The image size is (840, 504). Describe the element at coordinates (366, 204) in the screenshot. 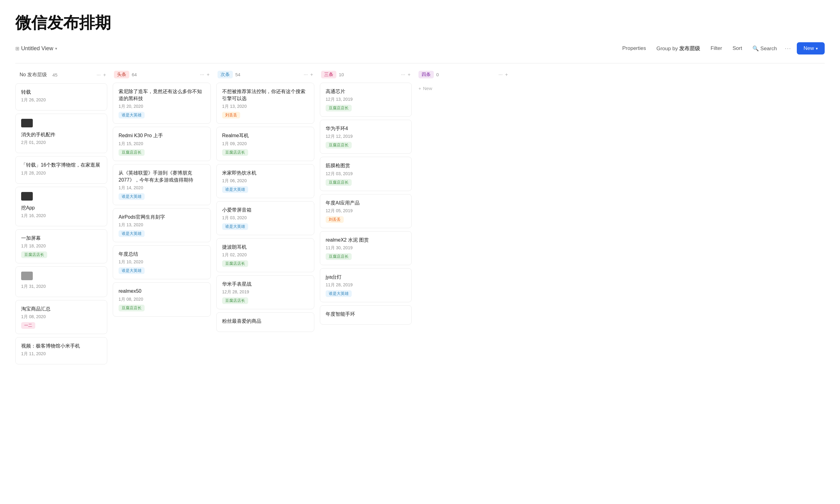

I see `cards-container-tertiary: 高通芯片12月 13, 2019豆腐店店长华为手环412月 12, 2019豆腐…` at that location.